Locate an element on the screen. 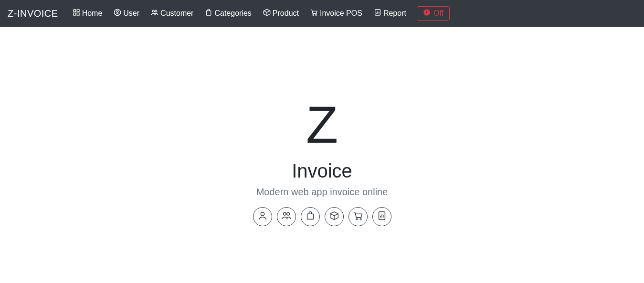 This screenshot has width=644, height=283. nav-report-label: Report is located at coordinates (395, 13).